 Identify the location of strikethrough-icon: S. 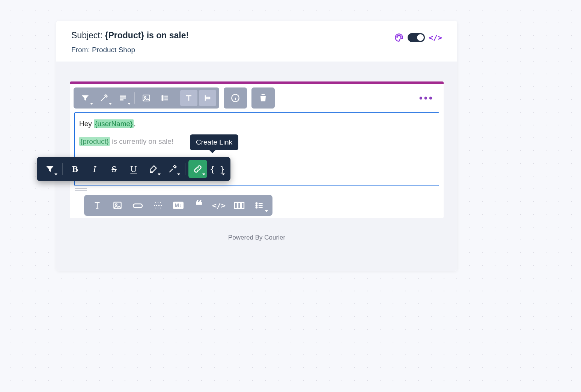
(114, 169).